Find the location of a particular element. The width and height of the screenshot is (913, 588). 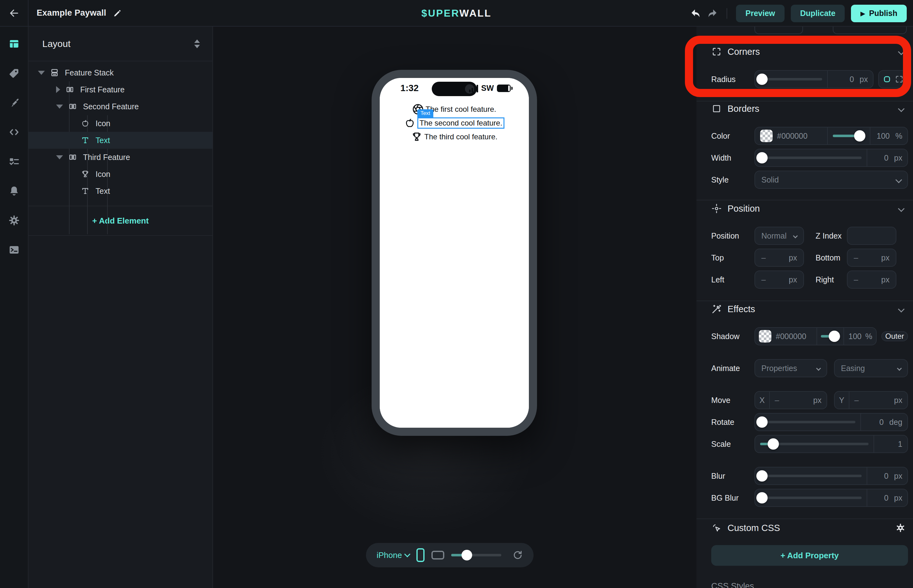

scale-slider is located at coordinates (814, 444).